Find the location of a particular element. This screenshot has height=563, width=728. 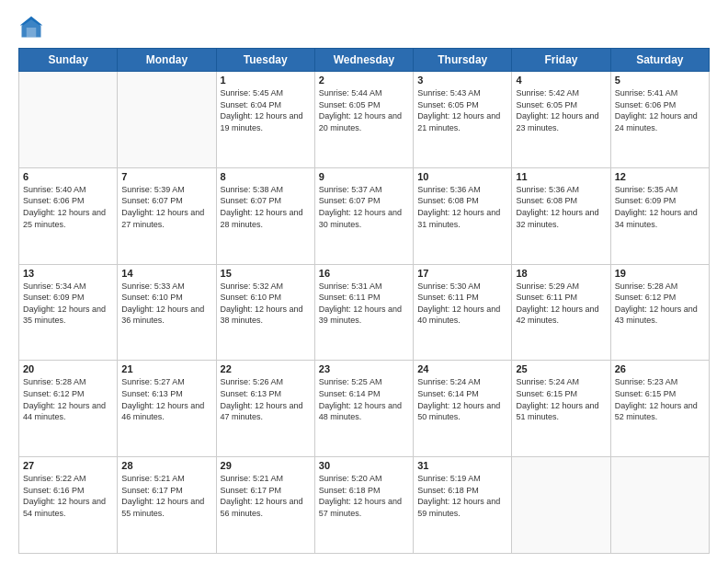

weekday-header-thursday: Thursday is located at coordinates (463, 61).